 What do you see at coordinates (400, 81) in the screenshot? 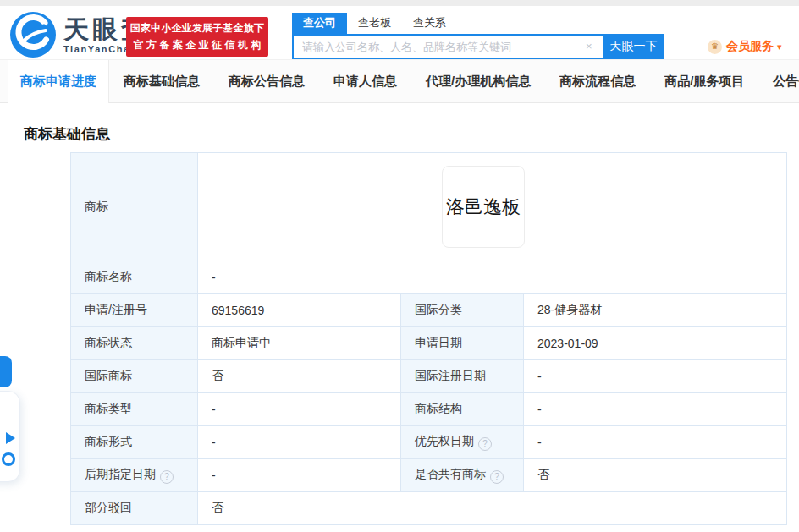
I see `detail-nav: 商标申请进度 商标基础信息 商标公告信息 申请人信息 代理/办理机构信息 商标流…` at bounding box center [400, 81].